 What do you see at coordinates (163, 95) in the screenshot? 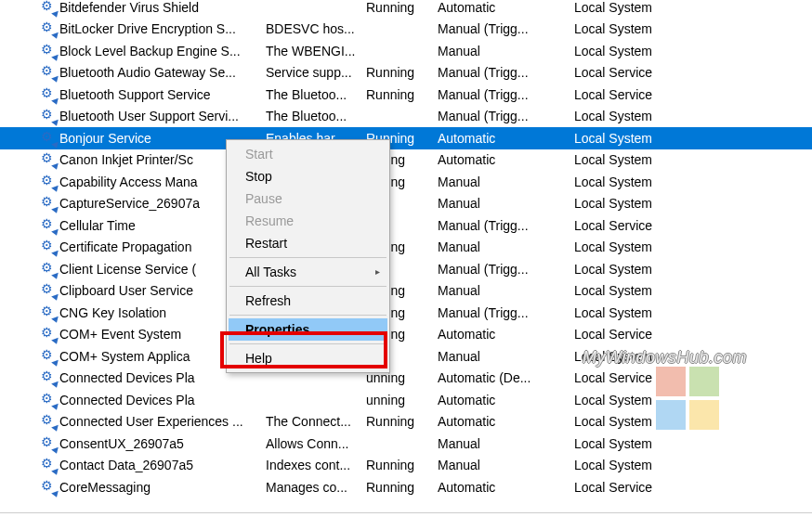
I see `service-name: Bluetooth Support Service` at bounding box center [163, 95].